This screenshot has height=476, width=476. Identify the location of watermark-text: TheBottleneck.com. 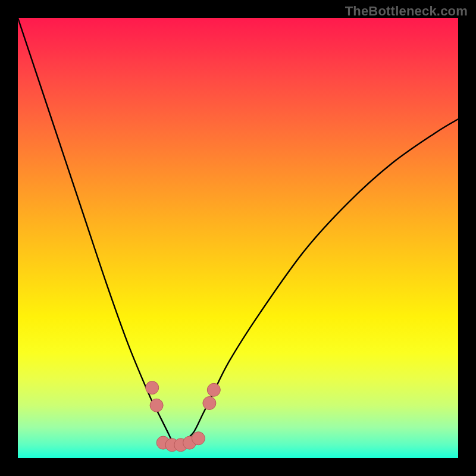
(406, 11).